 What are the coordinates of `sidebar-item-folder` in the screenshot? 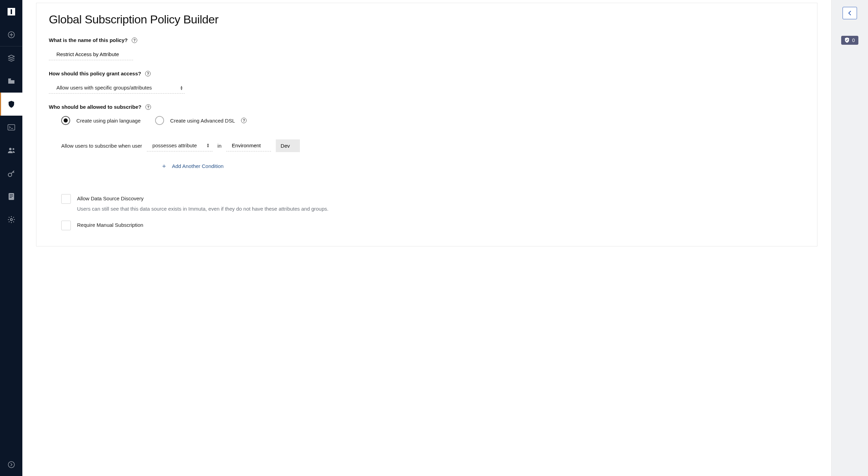 It's located at (11, 81).